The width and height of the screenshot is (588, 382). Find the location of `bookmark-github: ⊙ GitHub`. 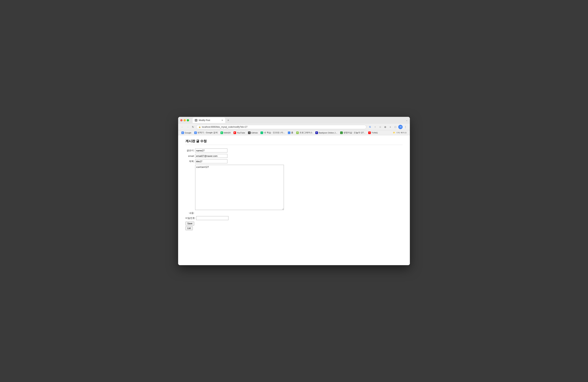

bookmark-github: ⊙ GitHub is located at coordinates (253, 133).